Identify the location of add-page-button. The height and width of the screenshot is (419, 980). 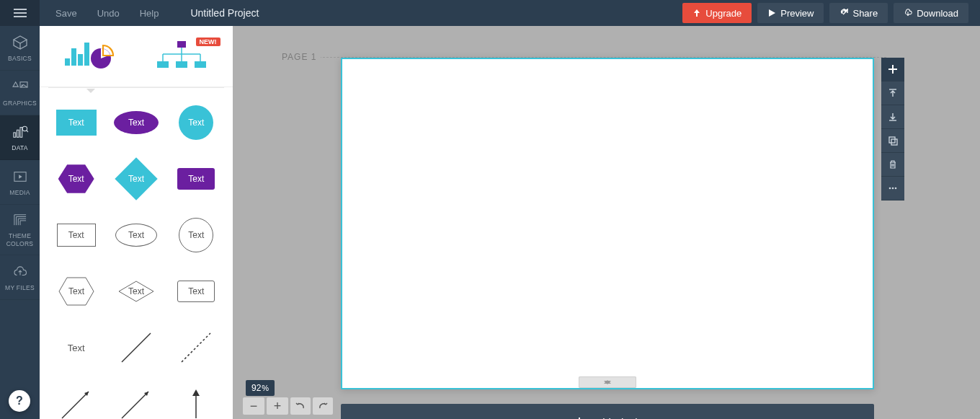
(893, 69).